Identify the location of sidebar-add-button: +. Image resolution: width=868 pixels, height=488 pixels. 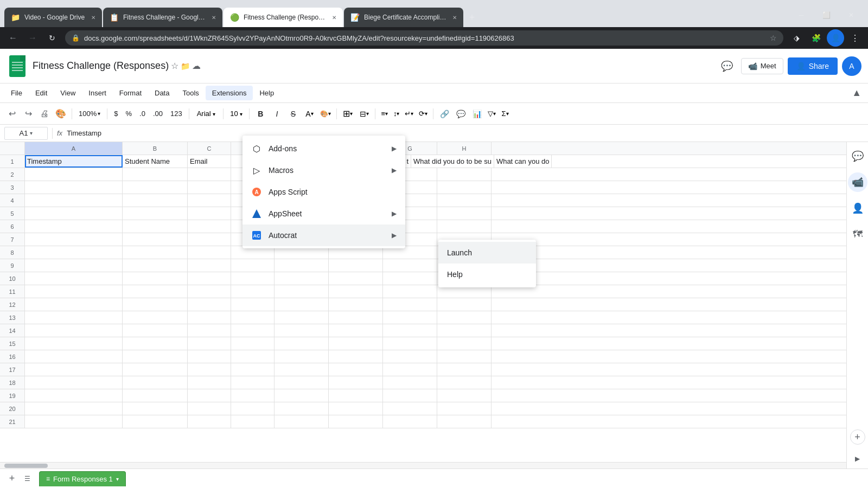
(858, 437).